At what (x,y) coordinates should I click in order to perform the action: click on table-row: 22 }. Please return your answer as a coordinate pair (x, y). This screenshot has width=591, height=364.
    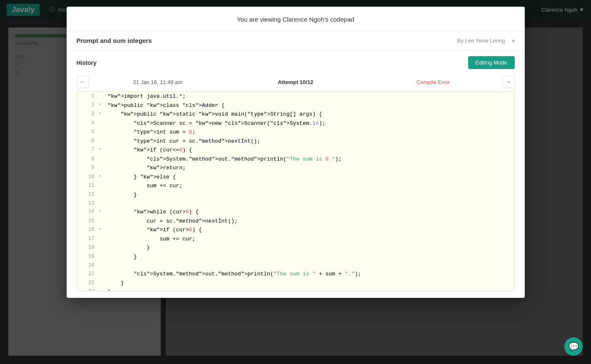
    Looking at the image, I should click on (296, 283).